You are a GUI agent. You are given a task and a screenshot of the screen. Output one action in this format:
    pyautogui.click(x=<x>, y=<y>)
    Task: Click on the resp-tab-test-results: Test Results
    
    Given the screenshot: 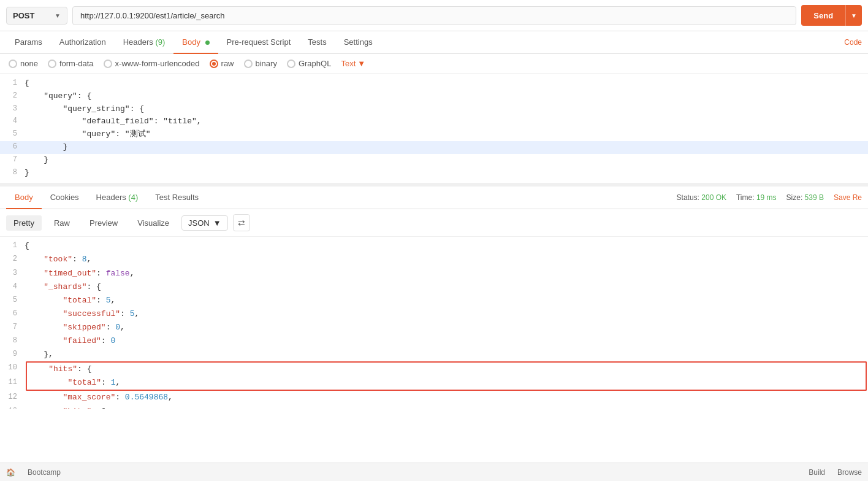 What is the action you would take?
    pyautogui.click(x=177, y=198)
    